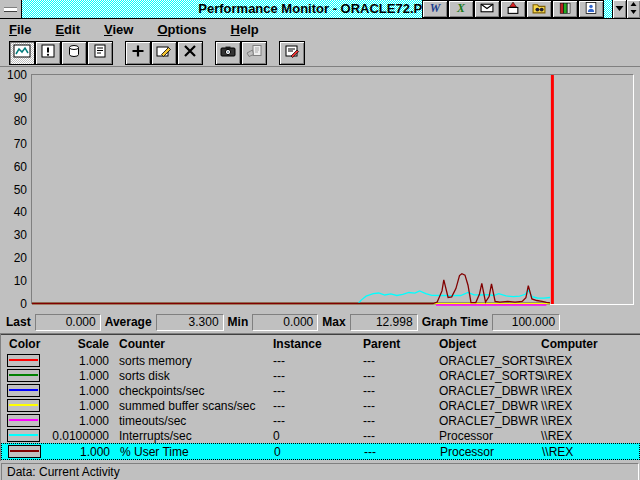 This screenshot has width=640, height=480. I want to click on y-tick-label: 50, so click(14, 190).